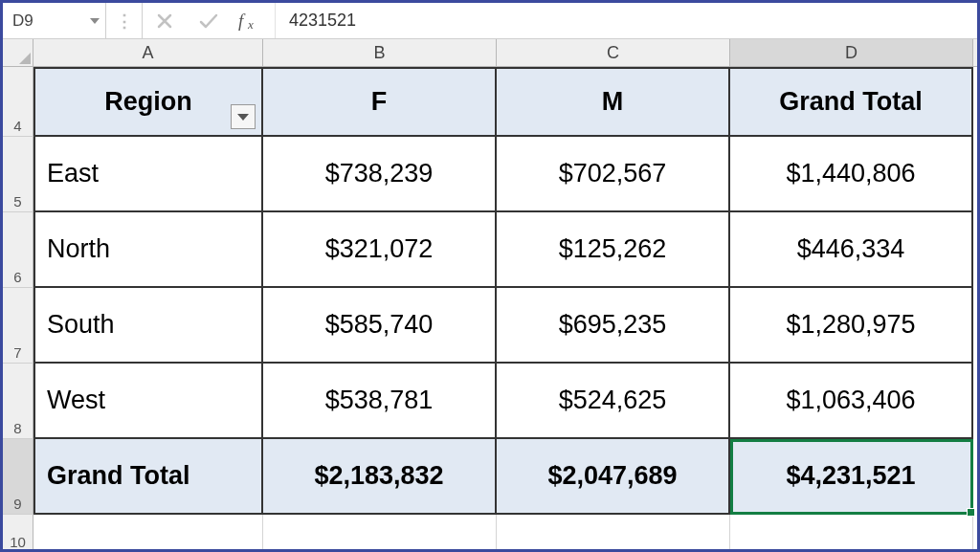  Describe the element at coordinates (852, 174) in the screenshot. I see `pivot-cell: $1,440,806` at that location.